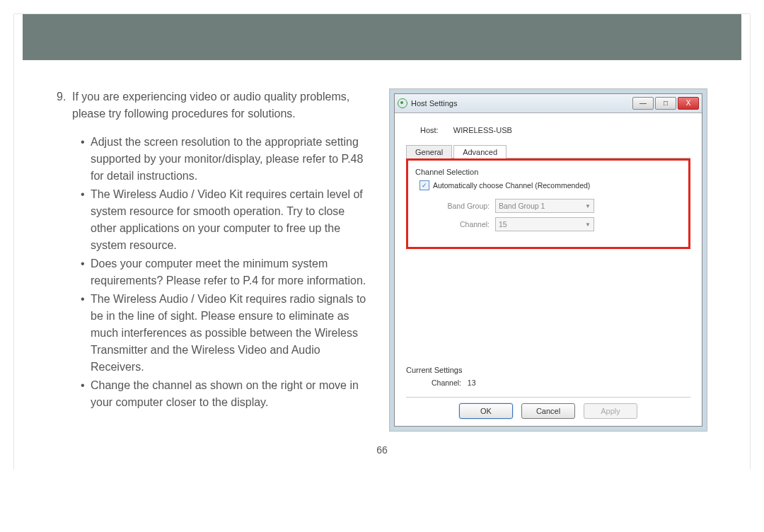 Image resolution: width=764 pixels, height=532 pixels. I want to click on close-button: X, so click(688, 103).